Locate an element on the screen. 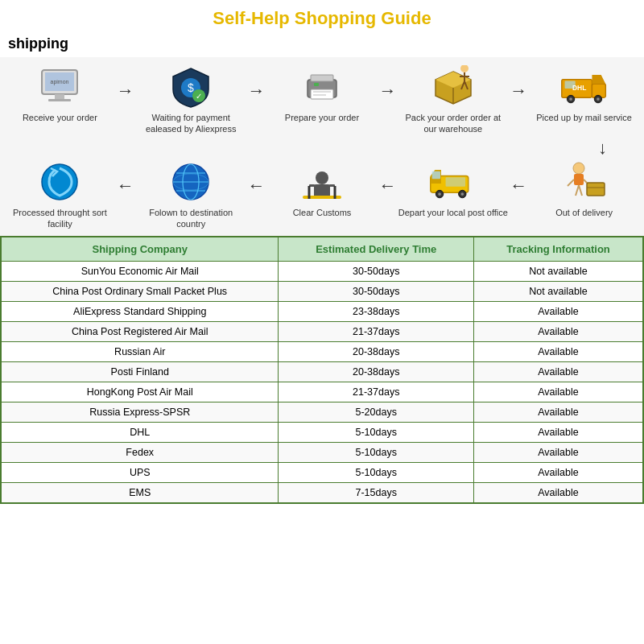 The width and height of the screenshot is (644, 644). customs-icon is located at coordinates (322, 182).